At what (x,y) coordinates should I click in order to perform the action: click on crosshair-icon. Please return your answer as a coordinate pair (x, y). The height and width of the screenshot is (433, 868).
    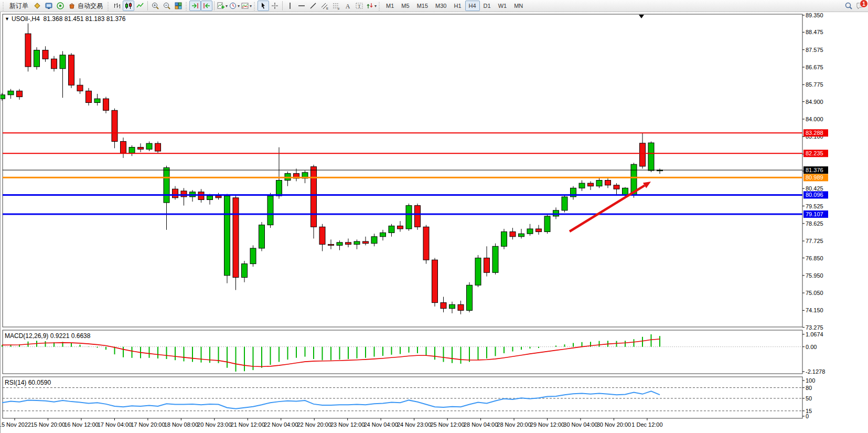
    Looking at the image, I should click on (275, 6).